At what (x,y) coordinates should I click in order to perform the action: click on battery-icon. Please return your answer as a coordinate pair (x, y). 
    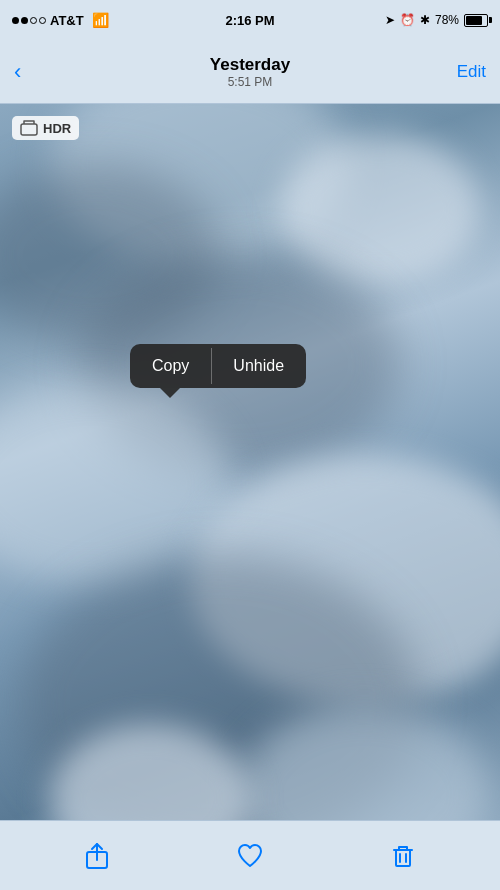
    Looking at the image, I should click on (476, 20).